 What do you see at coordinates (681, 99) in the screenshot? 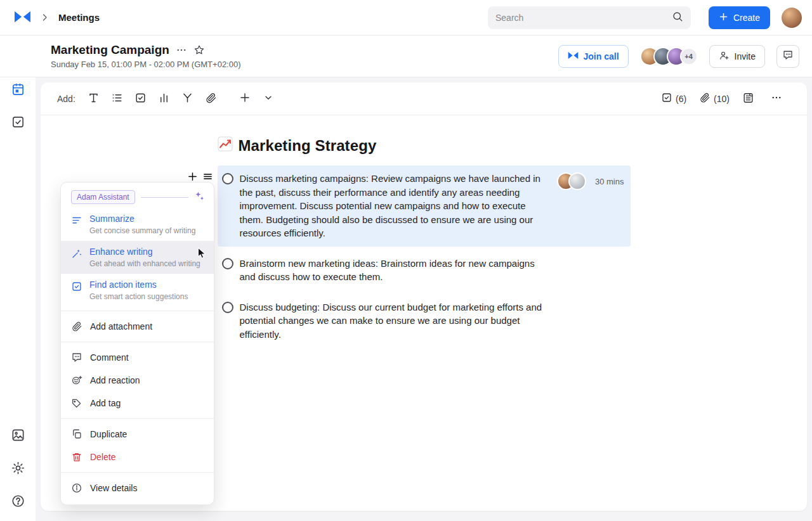
I see `tasks-count: (6)` at bounding box center [681, 99].